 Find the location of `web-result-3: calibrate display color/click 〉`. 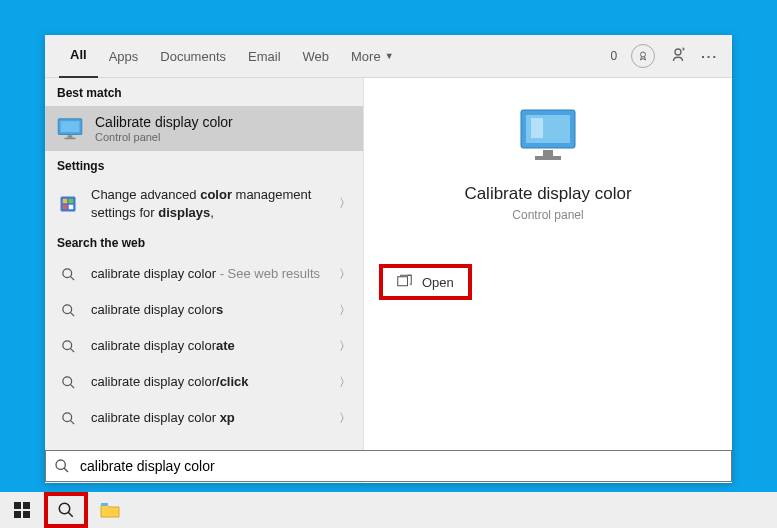

web-result-3: calibrate display color/click 〉 is located at coordinates (204, 382).